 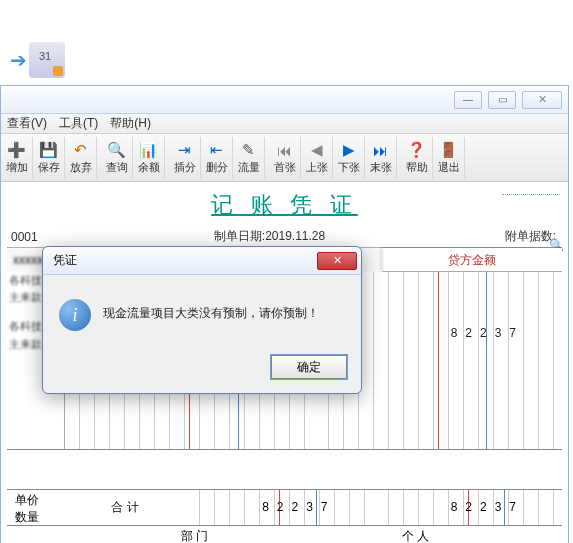 What do you see at coordinates (184, 150) in the screenshot?
I see `insert-icon: ⇥` at bounding box center [184, 150].